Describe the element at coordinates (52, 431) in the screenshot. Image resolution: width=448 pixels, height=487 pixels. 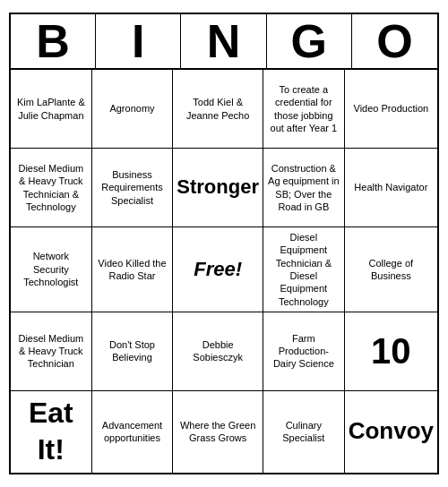
I see `bingo-cell: Eat It!` at that location.